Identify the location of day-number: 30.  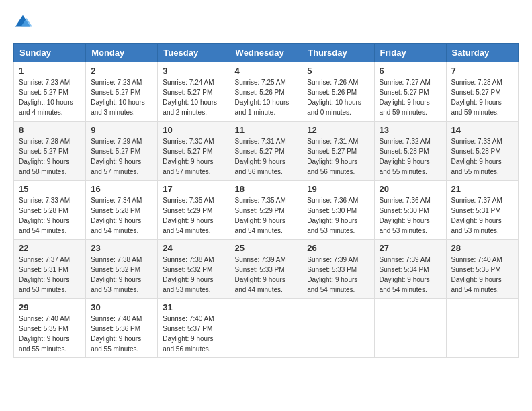
(122, 308).